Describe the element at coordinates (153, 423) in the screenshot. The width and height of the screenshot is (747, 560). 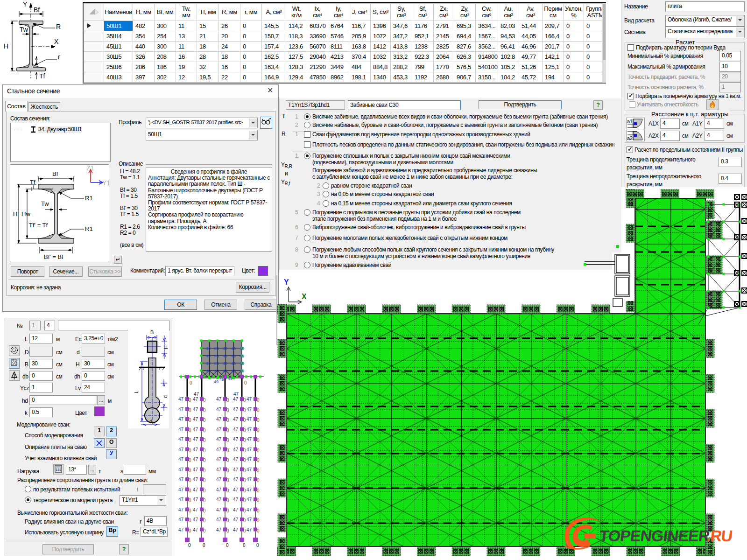
I see `svg-text: b` at that location.